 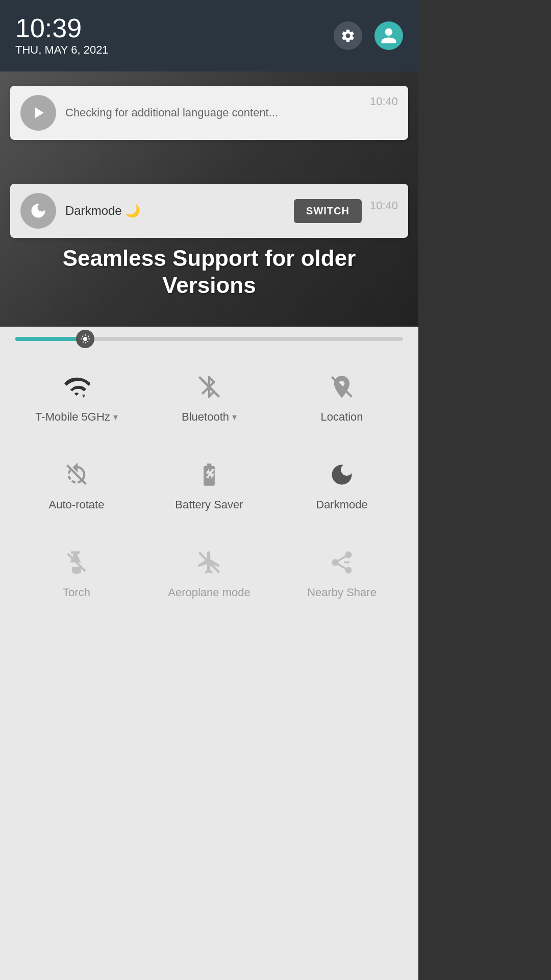 What do you see at coordinates (209, 562) in the screenshot?
I see `airplane-icon` at bounding box center [209, 562].